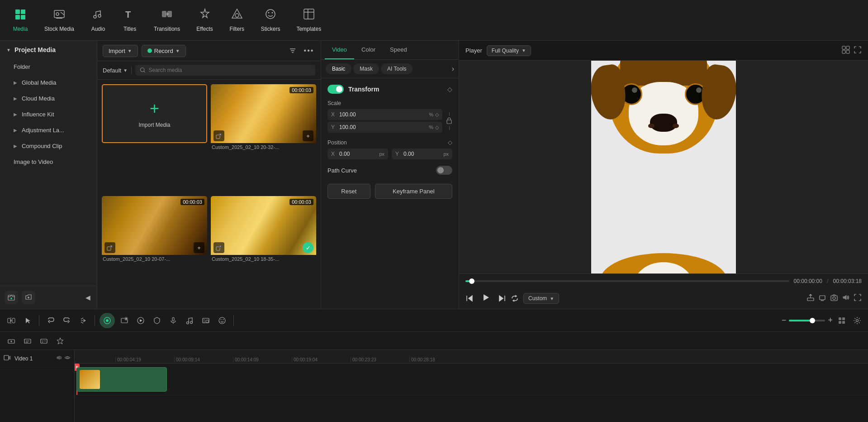 Image resolution: width=868 pixels, height=422 pixels. What do you see at coordinates (48, 130) in the screenshot?
I see `sidebar-item-adjustment-layer: ▶ Adjustment La...` at bounding box center [48, 130].